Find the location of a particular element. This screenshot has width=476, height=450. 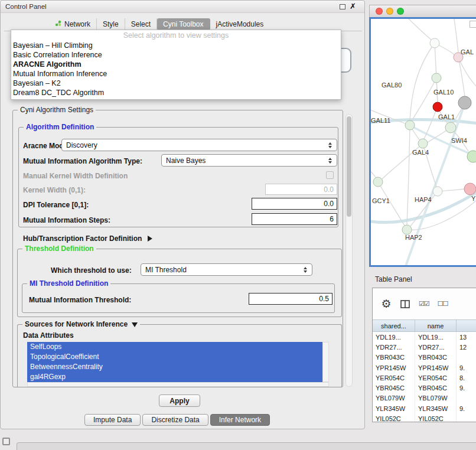

control-panel-titlebar: Control Panel ✗ is located at coordinates (182, 7).